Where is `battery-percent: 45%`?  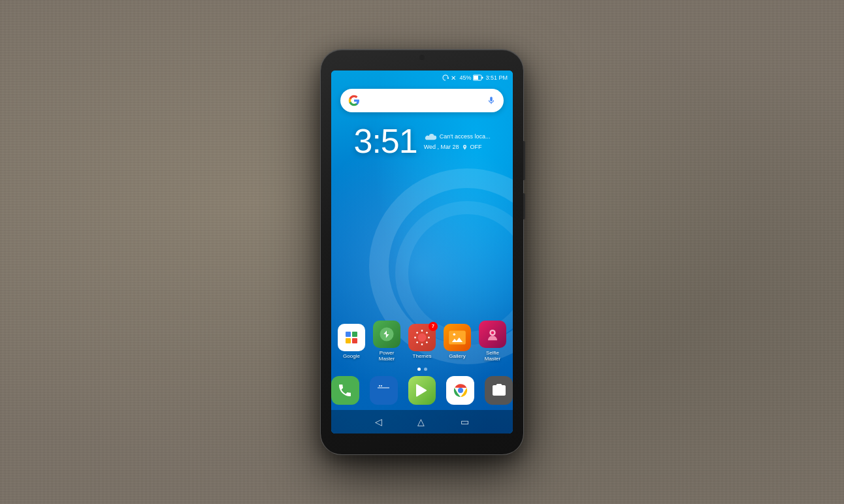
battery-percent: 45% is located at coordinates (465, 78).